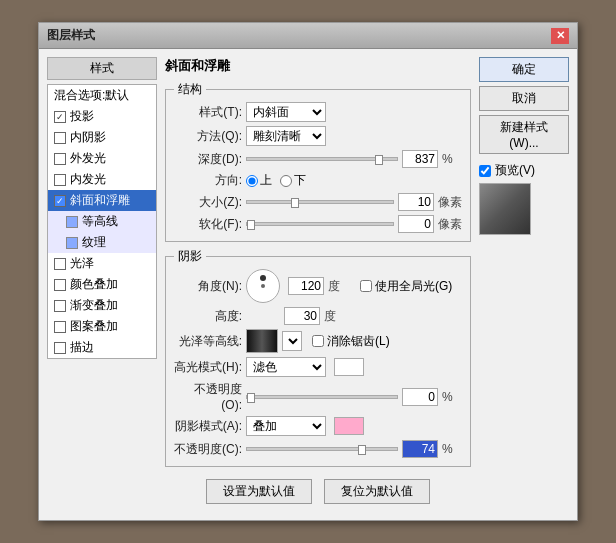  Describe the element at coordinates (190, 256) in the screenshot. I see `shadow-legend: 阴影` at that location.